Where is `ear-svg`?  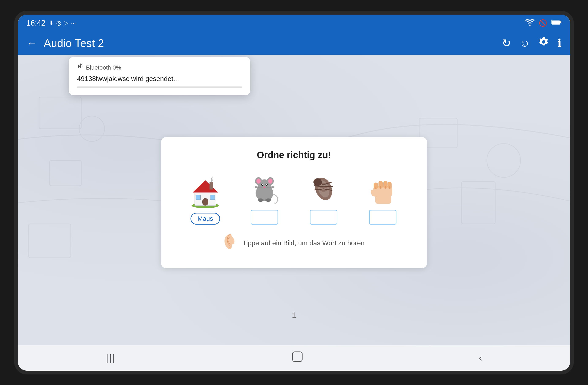 ear-svg is located at coordinates (231, 241).